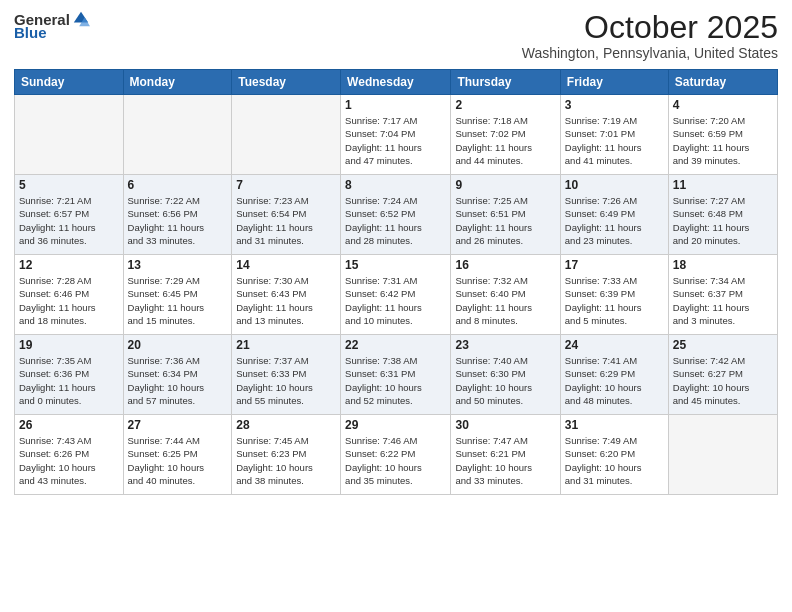 The width and height of the screenshot is (792, 612). What do you see at coordinates (650, 36) in the screenshot?
I see `title-section: October 2025 Washington, Pennsylvania, U…` at bounding box center [650, 36].